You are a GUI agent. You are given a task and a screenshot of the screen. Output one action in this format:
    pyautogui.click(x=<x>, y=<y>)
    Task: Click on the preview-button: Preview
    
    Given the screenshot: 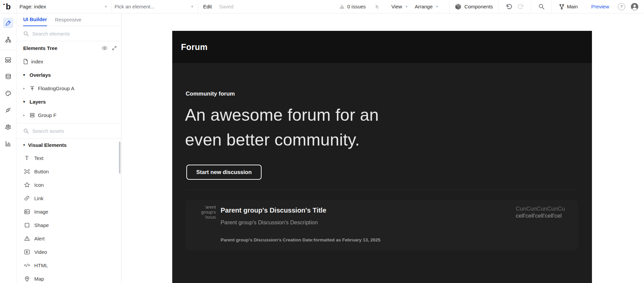 What is the action you would take?
    pyautogui.click(x=600, y=7)
    